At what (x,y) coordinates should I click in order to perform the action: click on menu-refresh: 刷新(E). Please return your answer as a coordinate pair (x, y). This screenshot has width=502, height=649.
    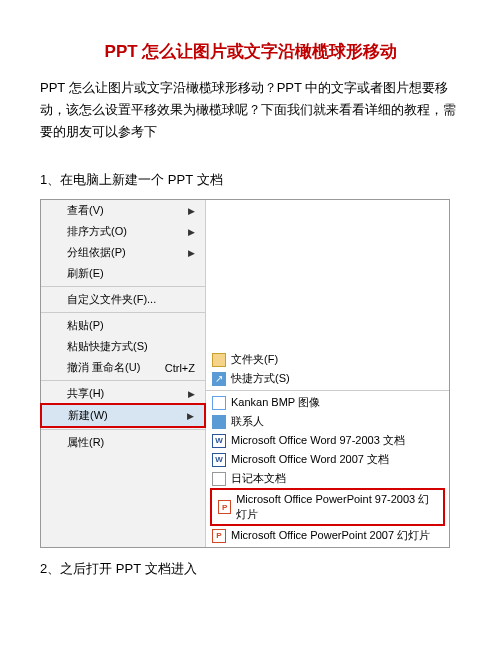
    Looking at the image, I should click on (123, 274).